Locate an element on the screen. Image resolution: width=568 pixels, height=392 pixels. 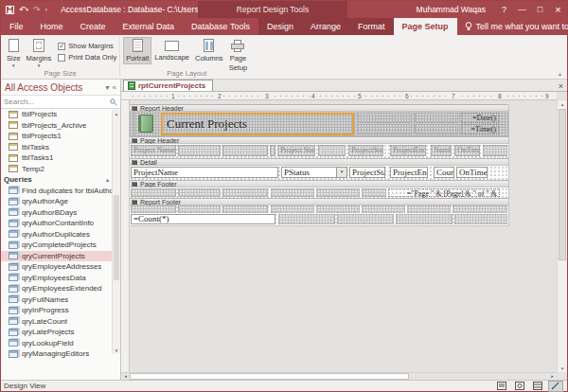
nav-item: qryLateCount ▴ is located at coordinates (61, 322).